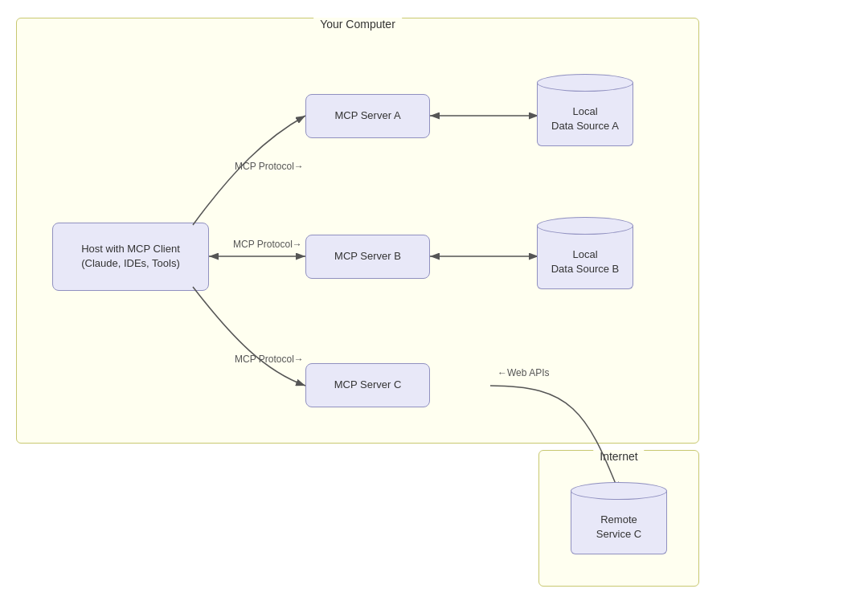 The height and width of the screenshot is (597, 868). Describe the element at coordinates (585, 119) in the screenshot. I see `data-source-a-label: LocalData Source A` at that location.